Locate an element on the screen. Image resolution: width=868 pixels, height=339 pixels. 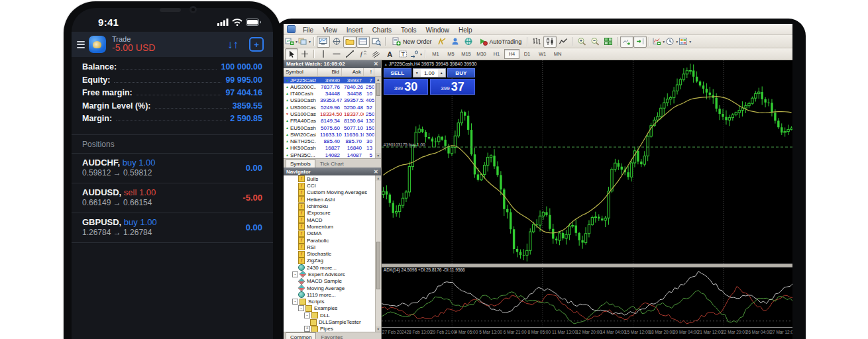
position-row: GBPUSD, buy 1.001.26784 → 1.267840.00 is located at coordinates (172, 228).